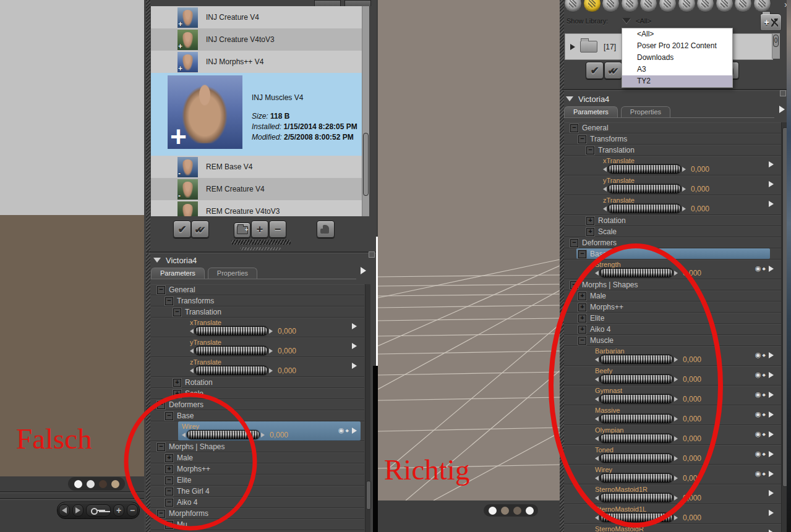  I want to click on param-group-rotation: +Rotation, so click(257, 382).